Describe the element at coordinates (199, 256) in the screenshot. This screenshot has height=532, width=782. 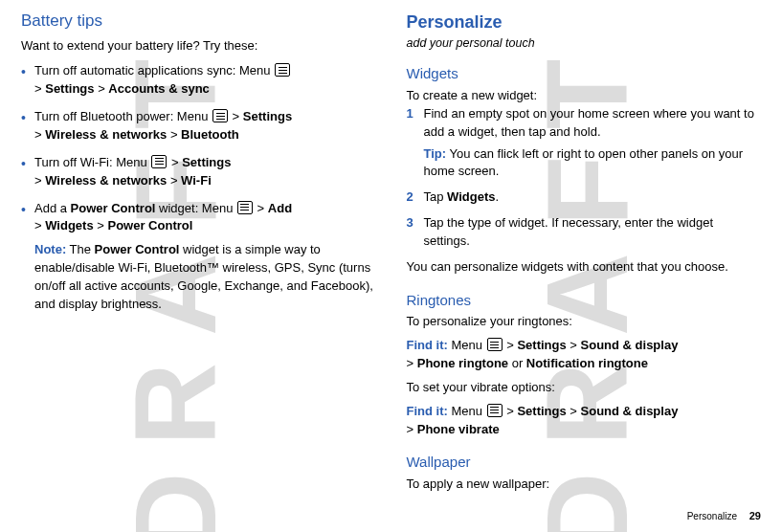
I see `tip-power-control: Add a Power Control widget: Menu > Add >…` at that location.